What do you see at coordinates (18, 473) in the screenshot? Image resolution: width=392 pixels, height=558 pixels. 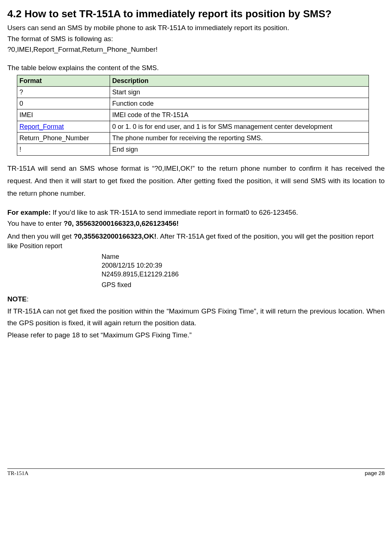 I see `footer-model: TR-151A` at bounding box center [18, 473].